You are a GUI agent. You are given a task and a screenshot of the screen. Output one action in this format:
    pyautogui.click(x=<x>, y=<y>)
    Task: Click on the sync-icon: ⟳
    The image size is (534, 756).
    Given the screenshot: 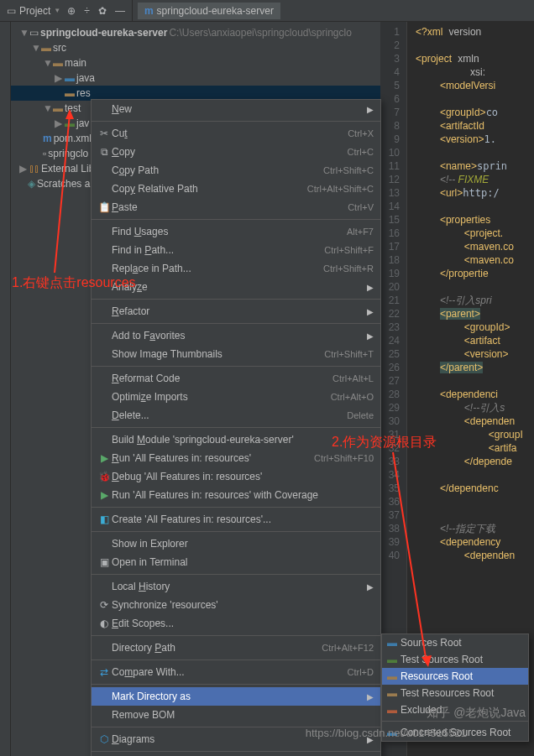 What is the action you would take?
    pyautogui.click(x=104, y=605)
    